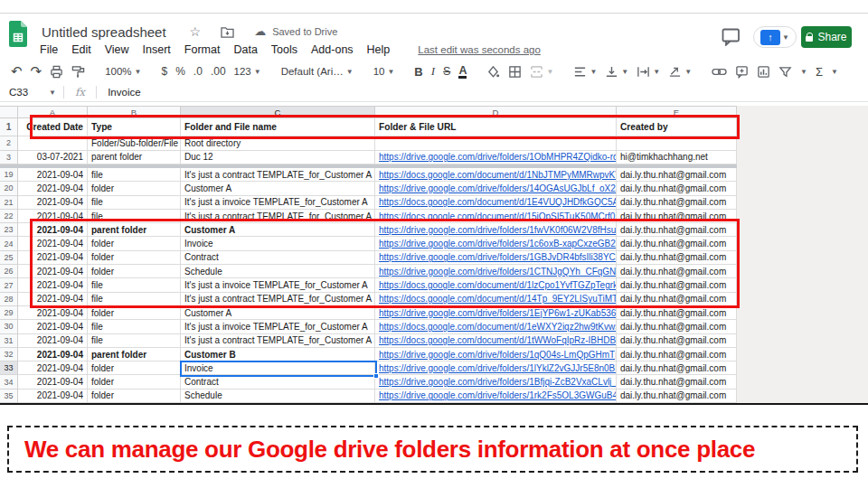 The width and height of the screenshot is (868, 488). What do you see at coordinates (9, 230) in the screenshot?
I see `row-number-23: 23` at bounding box center [9, 230].